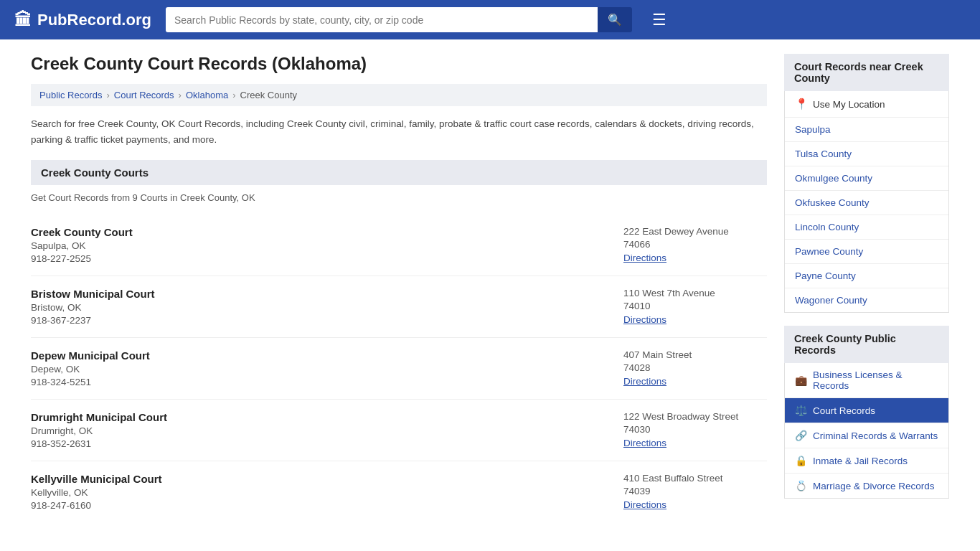  Describe the element at coordinates (867, 154) in the screenshot. I see `sidebar-nearby-link: Tulsa County` at that location.